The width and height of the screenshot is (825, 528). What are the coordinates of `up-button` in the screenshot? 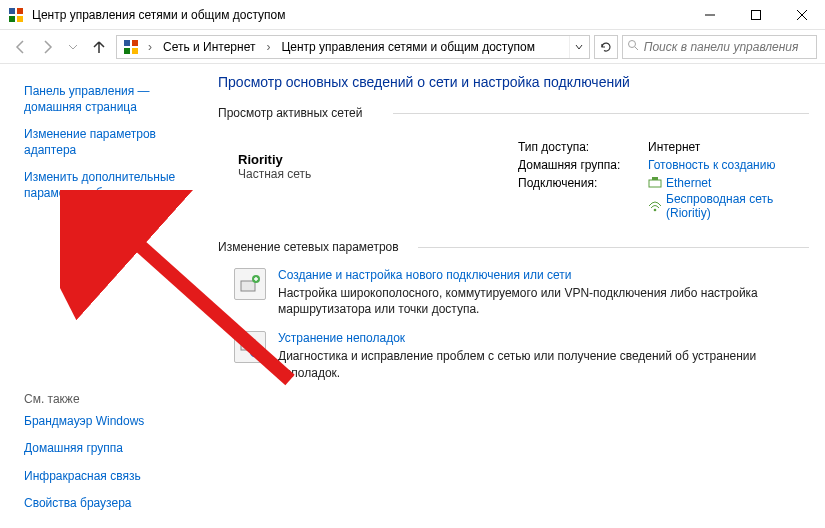 It's located at (99, 47).